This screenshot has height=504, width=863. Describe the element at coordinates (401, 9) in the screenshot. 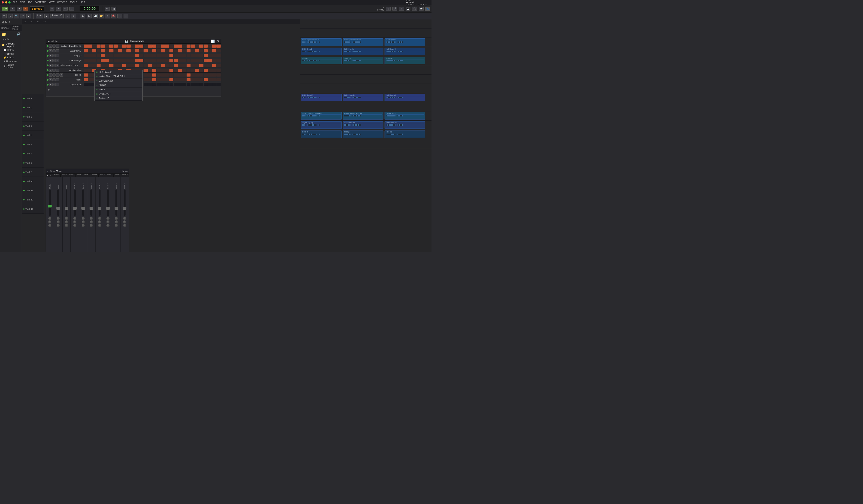

I see `question-icon: ?` at that location.